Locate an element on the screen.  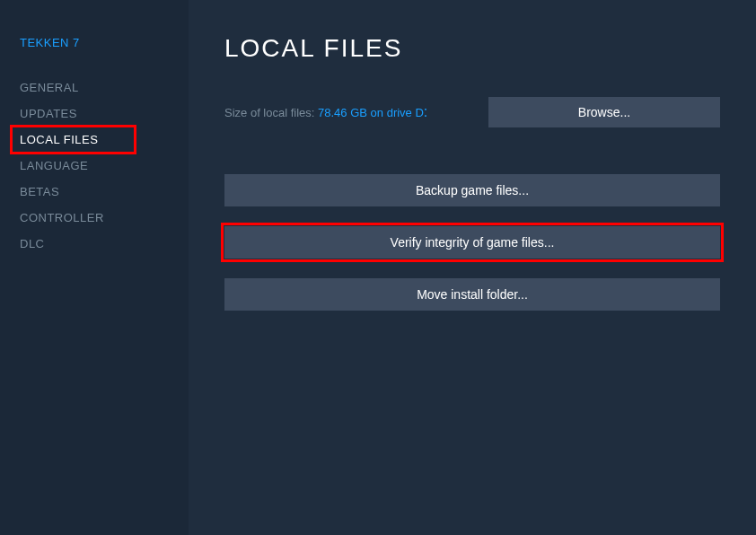
sidebar-item-label: LANGUAGE is located at coordinates (54, 165).